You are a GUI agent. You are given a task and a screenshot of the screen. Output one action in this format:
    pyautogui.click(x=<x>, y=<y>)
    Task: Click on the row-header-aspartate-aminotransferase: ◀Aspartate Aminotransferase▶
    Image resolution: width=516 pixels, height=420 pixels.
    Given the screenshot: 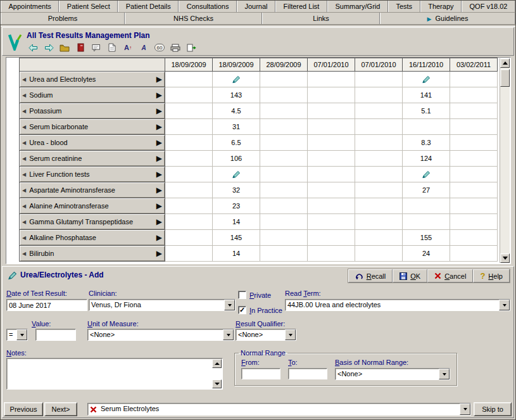 What is the action you would take?
    pyautogui.click(x=92, y=190)
    